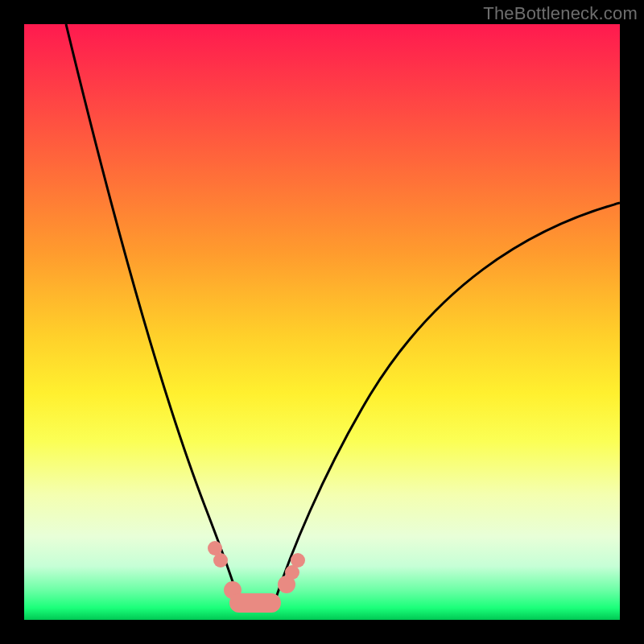 Image resolution: width=644 pixels, height=644 pixels. Describe the element at coordinates (255, 603) in the screenshot. I see `trough-bar` at that location.